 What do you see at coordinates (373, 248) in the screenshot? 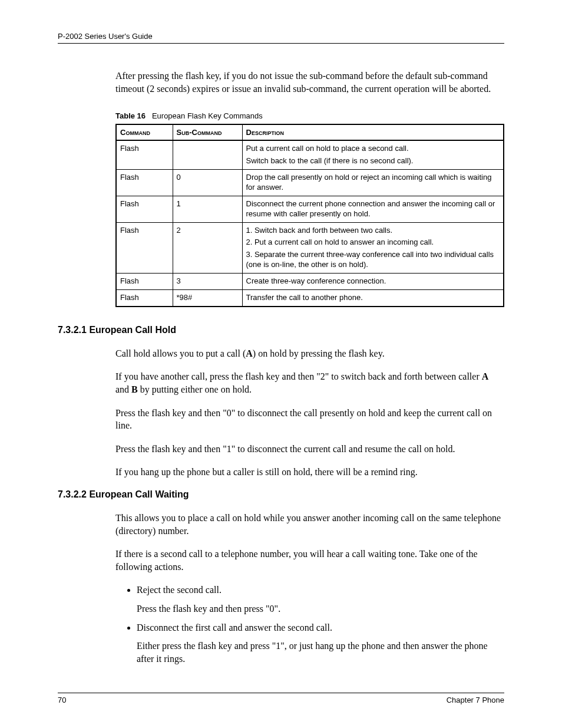
I see `cell-description: 1. Switch back and forth between two cal…` at bounding box center [373, 248].